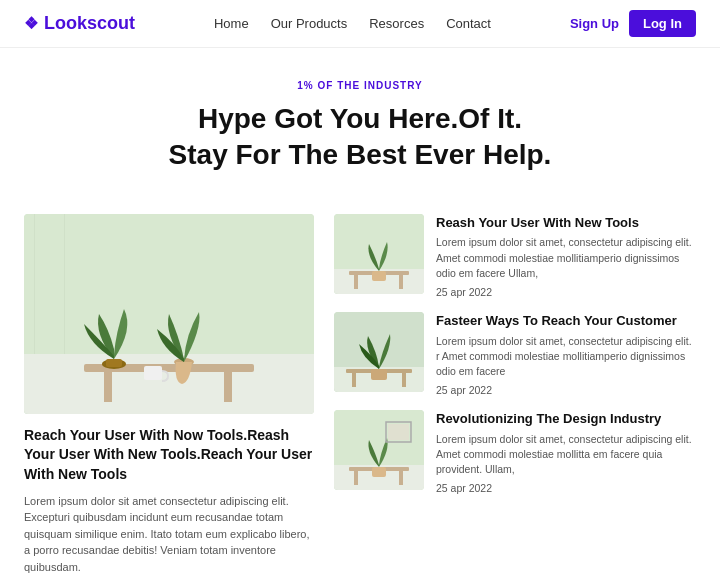 Image resolution: width=720 pixels, height=576 pixels. Describe the element at coordinates (360, 138) in the screenshot. I see `hero-title: Hype Got You Here.Of It. Stay For The Be…` at that location.